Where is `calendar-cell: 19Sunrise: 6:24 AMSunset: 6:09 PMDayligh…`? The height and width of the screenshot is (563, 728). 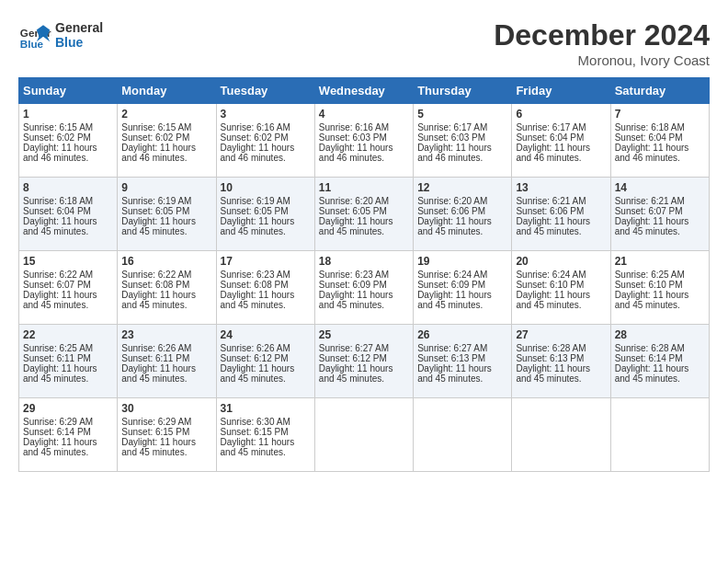
calendar-cell: 19Sunrise: 6:24 AMSunset: 6:09 PMDayligh… is located at coordinates (463, 288).